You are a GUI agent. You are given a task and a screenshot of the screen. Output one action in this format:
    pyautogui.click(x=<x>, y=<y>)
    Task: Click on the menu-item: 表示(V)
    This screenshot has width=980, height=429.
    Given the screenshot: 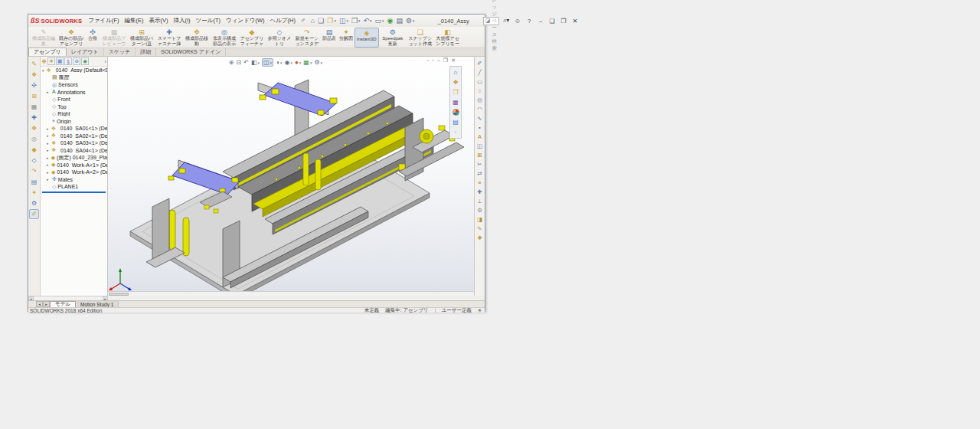 What is the action you would take?
    pyautogui.click(x=158, y=21)
    